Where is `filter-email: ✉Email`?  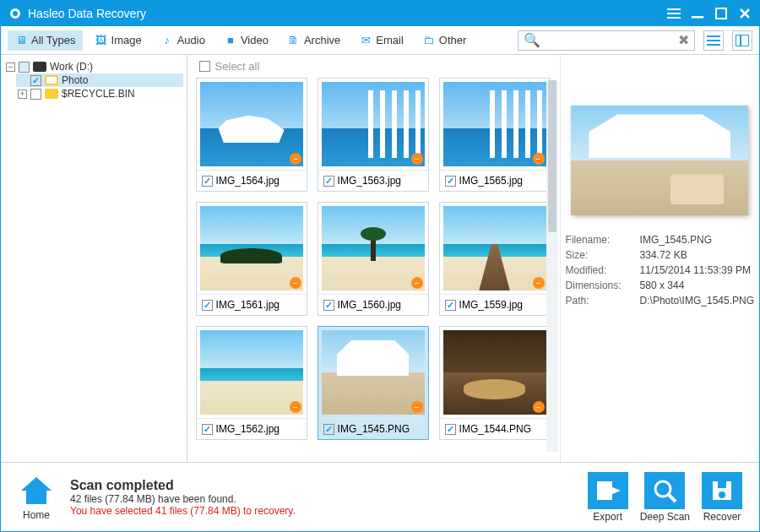
filter-email: ✉Email is located at coordinates (382, 41).